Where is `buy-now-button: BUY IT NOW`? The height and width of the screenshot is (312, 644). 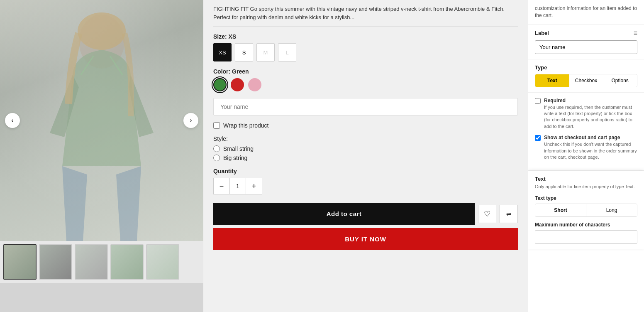 buy-now-button: BUY IT NOW is located at coordinates (366, 239).